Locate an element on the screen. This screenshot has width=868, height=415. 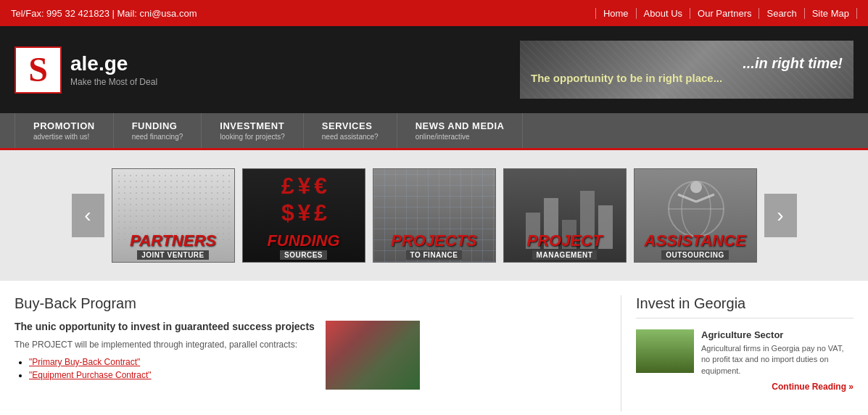
slide-partners-main: PARTNERS is located at coordinates (173, 241).